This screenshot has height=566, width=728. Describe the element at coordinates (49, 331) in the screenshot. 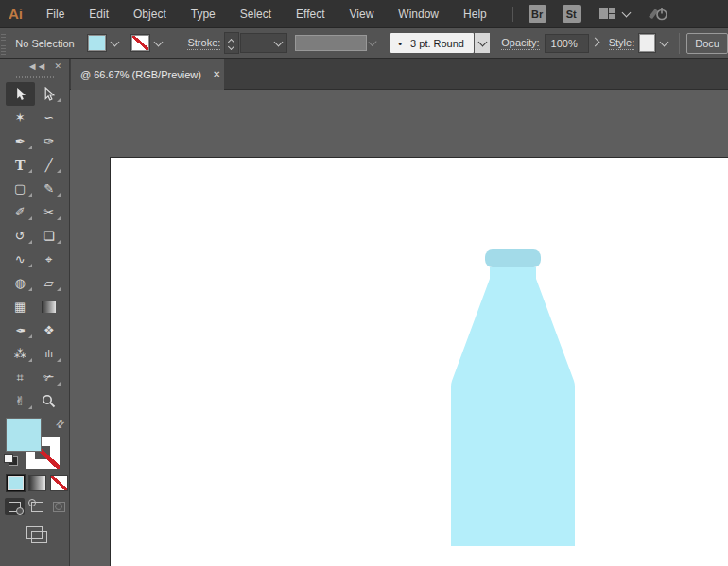

I see `blend-icon: ❖` at that location.